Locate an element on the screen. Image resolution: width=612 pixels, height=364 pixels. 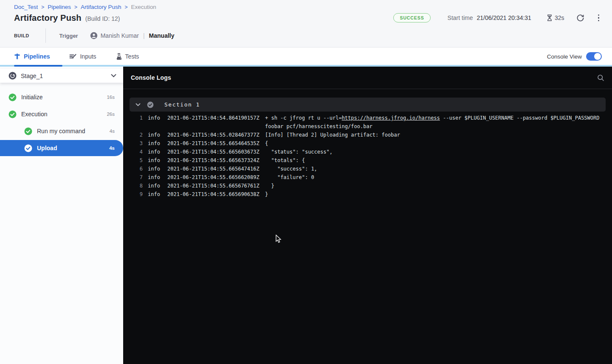
log-line-number: 2 is located at coordinates (138, 135).